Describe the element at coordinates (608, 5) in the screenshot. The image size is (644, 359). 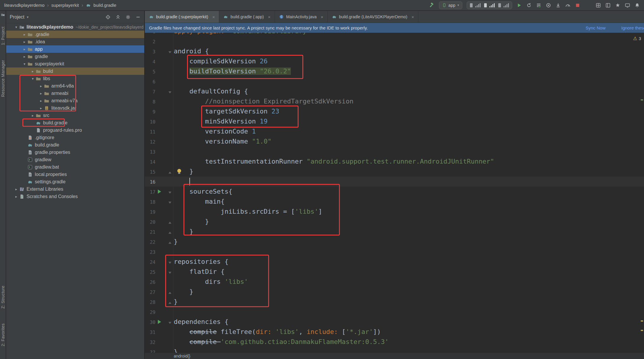
I see `layout-panels-icon` at that location.